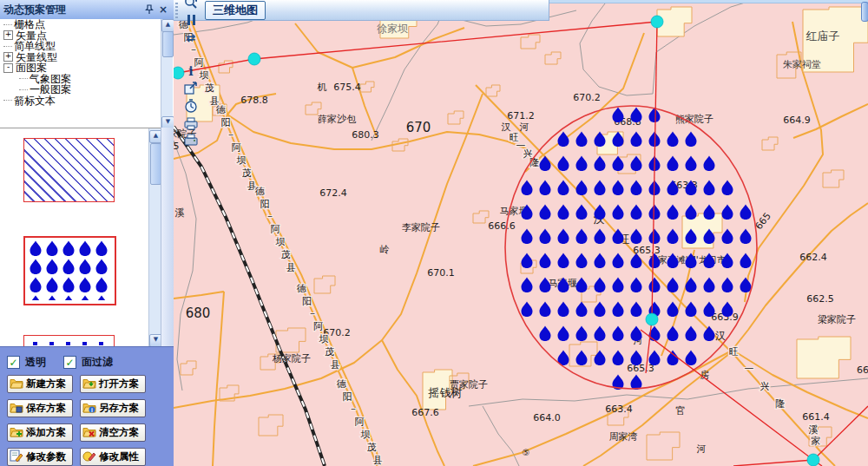 This screenshot has width=868, height=466. I want to click on scroll-down-icon: ▼, so click(155, 340).